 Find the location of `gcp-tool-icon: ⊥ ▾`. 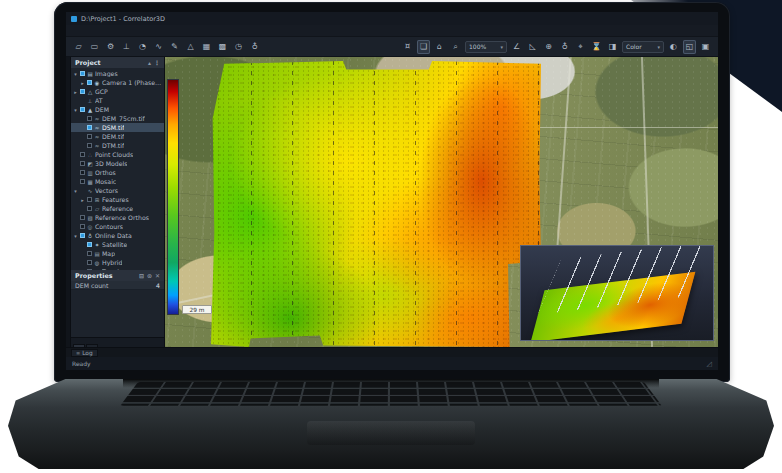

gcp-tool-icon: ⊥ ▾ is located at coordinates (126, 47).